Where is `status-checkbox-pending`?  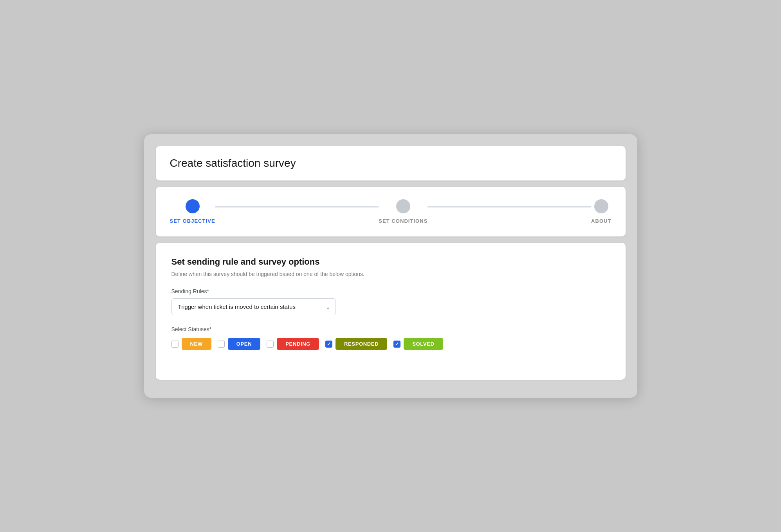 status-checkbox-pending is located at coordinates (270, 344).